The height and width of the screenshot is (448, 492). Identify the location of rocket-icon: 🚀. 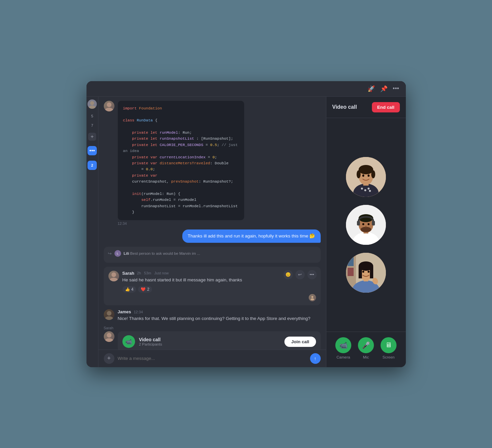
(371, 89).